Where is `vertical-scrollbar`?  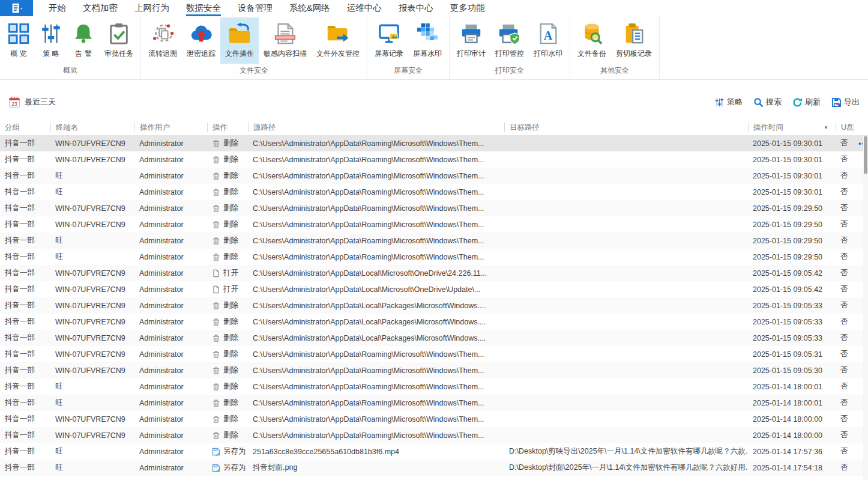
vertical-scrollbar is located at coordinates (866, 308).